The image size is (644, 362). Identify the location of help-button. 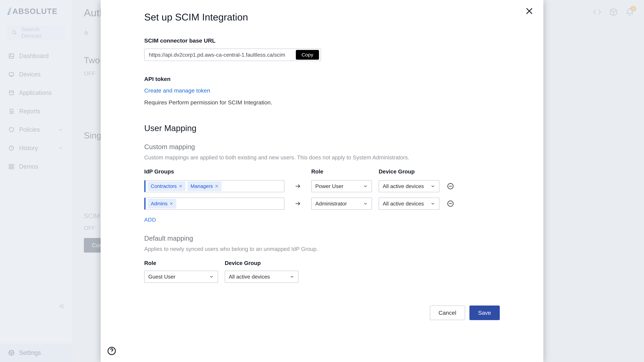
(112, 351).